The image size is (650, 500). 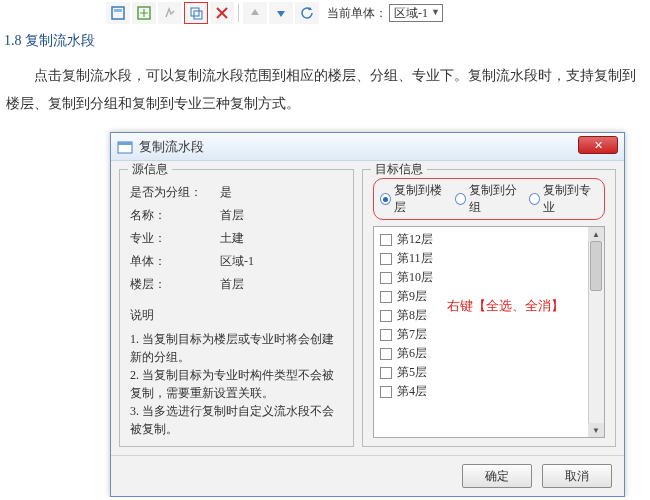 What do you see at coordinates (196, 13) in the screenshot?
I see `tool-btn-copy-segment` at bounding box center [196, 13].